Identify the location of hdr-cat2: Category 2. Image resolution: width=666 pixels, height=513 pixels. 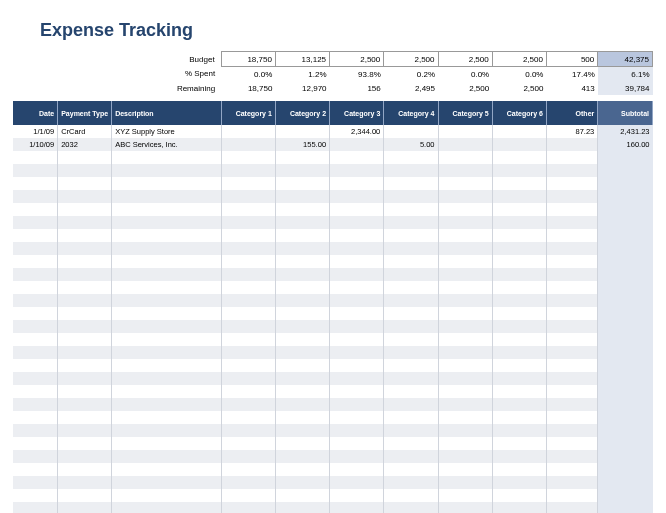
(302, 113).